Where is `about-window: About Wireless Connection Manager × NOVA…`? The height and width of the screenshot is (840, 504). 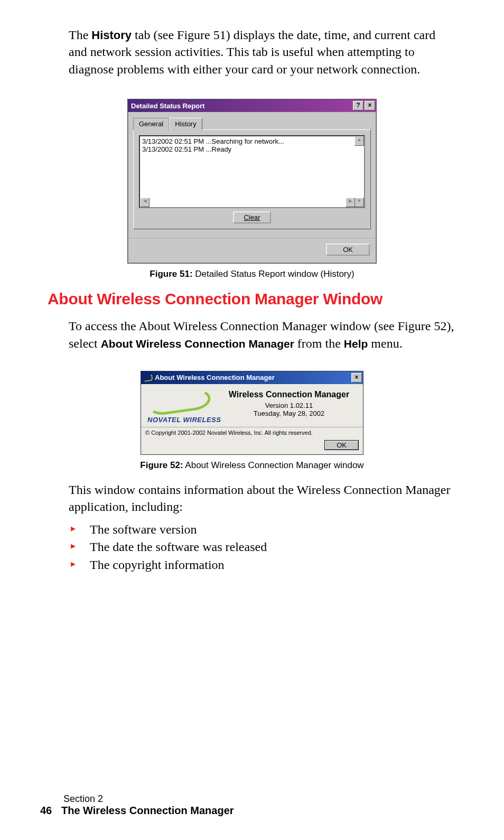 about-window: About Wireless Connection Manager × NOVA… is located at coordinates (252, 413).